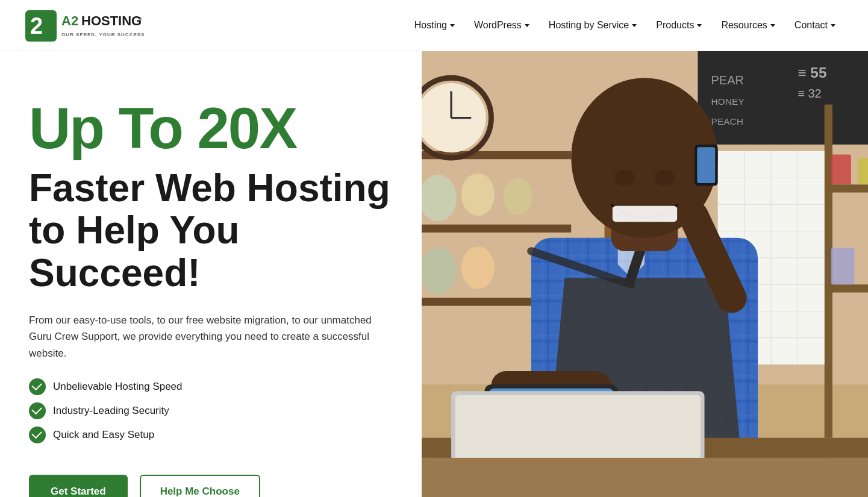 The image size is (868, 497). I want to click on svg-text: HOSTING, so click(111, 20).